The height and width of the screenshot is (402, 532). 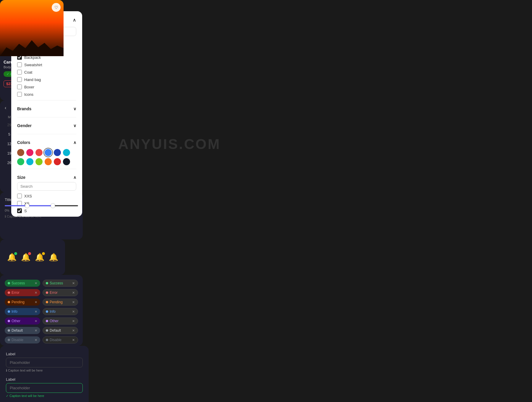 What do you see at coordinates (48, 153) in the screenshot?
I see `color-blue` at bounding box center [48, 153].